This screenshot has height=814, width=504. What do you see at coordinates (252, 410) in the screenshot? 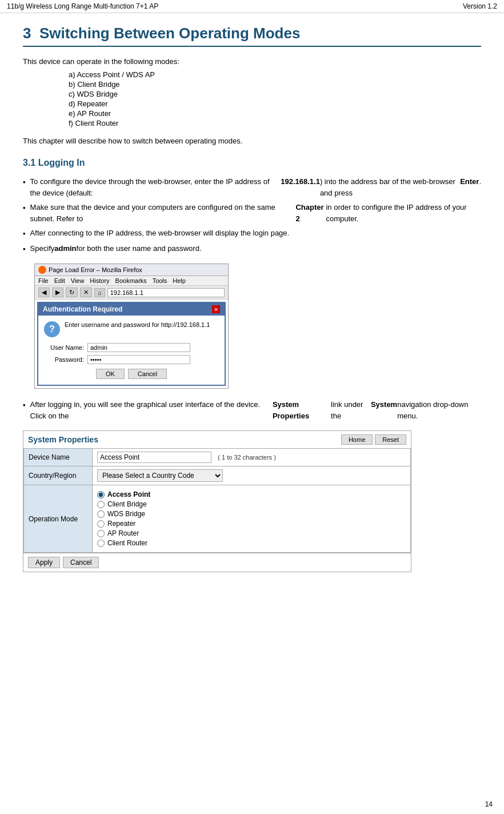
I see `after-login-bullet: After logging in, you will see the graph…` at bounding box center [252, 410].